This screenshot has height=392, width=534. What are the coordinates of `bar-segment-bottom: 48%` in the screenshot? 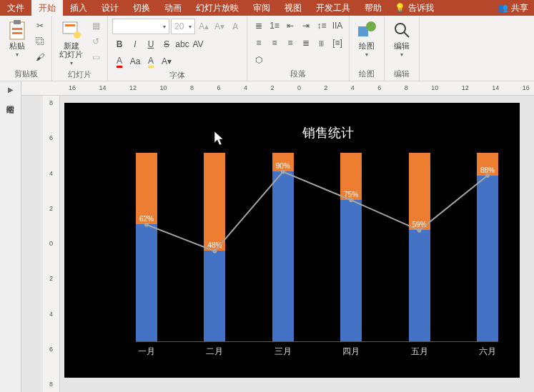 It's located at (214, 296).